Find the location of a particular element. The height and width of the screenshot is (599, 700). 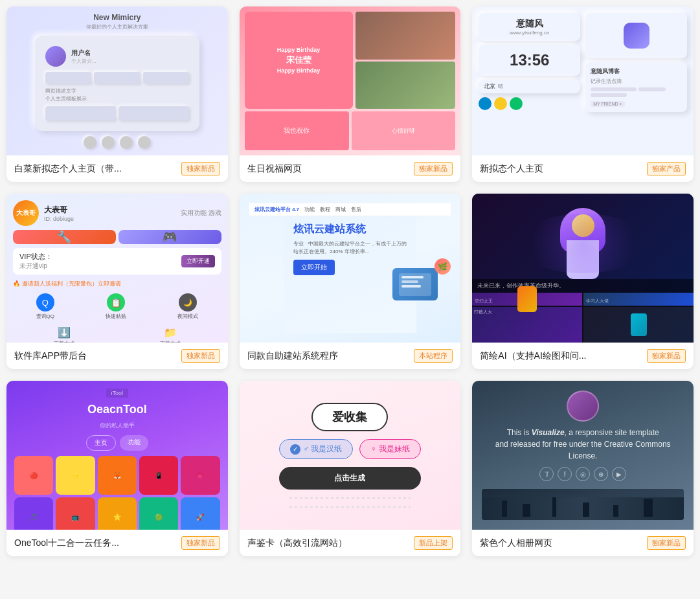

bai-cai-subtitle: 你最好的个人主页解决方案 is located at coordinates (117, 27).